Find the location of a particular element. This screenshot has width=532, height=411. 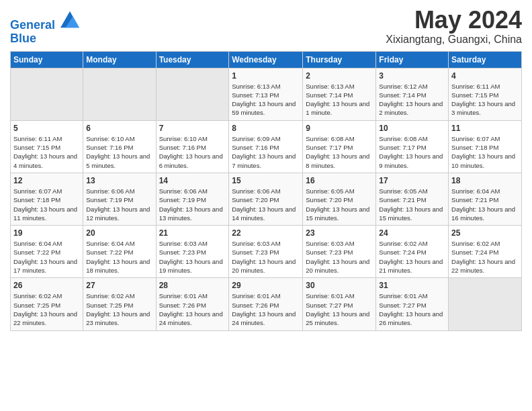

day-number: 31 is located at coordinates (412, 285).